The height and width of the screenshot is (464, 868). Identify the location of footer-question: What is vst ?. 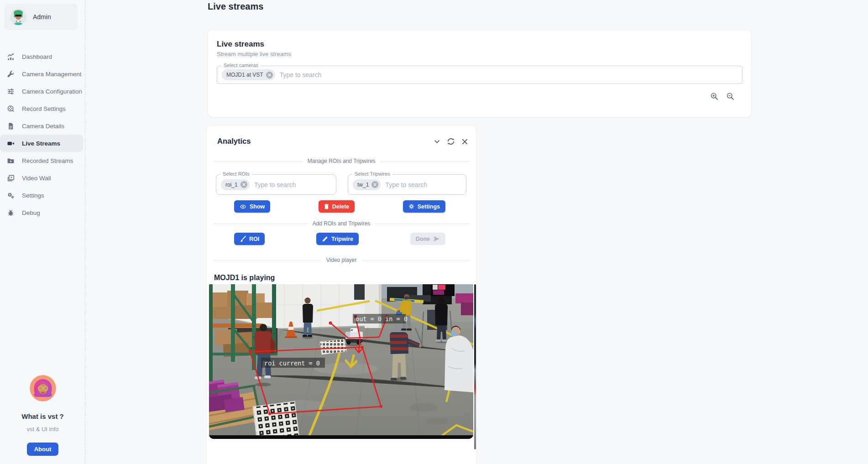
(43, 416).